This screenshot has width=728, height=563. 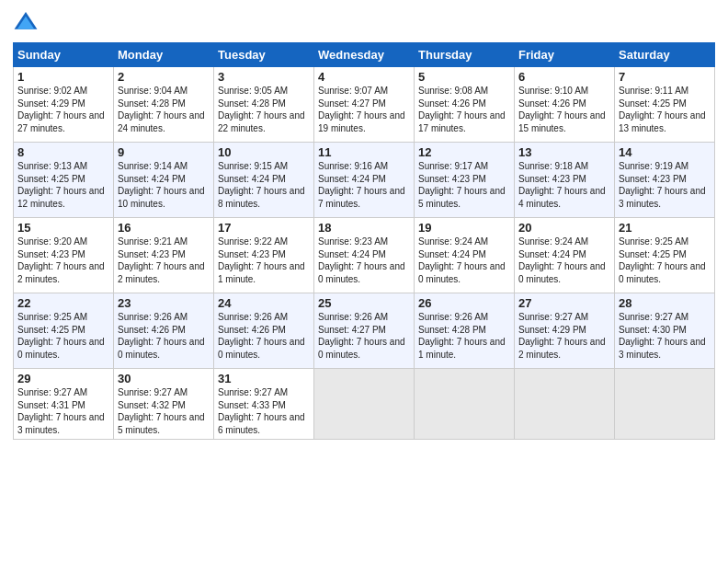 What do you see at coordinates (364, 228) in the screenshot?
I see `day-number: 18` at bounding box center [364, 228].